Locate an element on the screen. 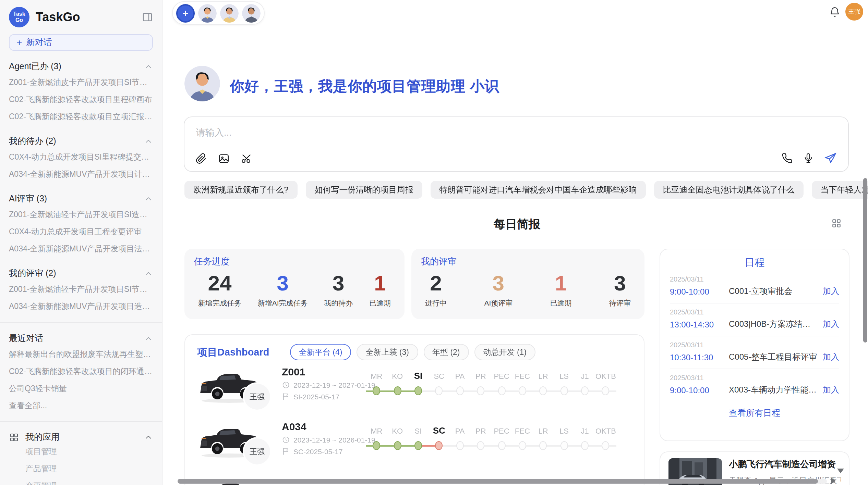 This screenshot has height=485, width=868. sidebar-item: C02-飞腾新能源轻客改款项目立项汇报方案 is located at coordinates (81, 117).